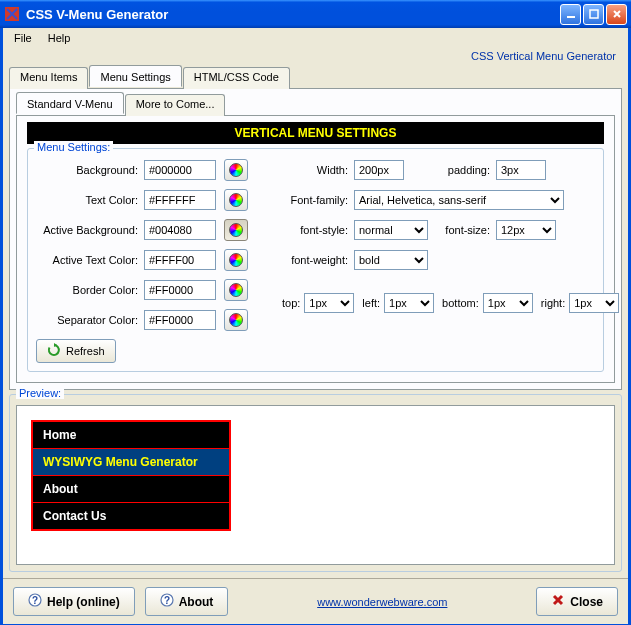  I want to click on input-active-bg, so click(180, 230).